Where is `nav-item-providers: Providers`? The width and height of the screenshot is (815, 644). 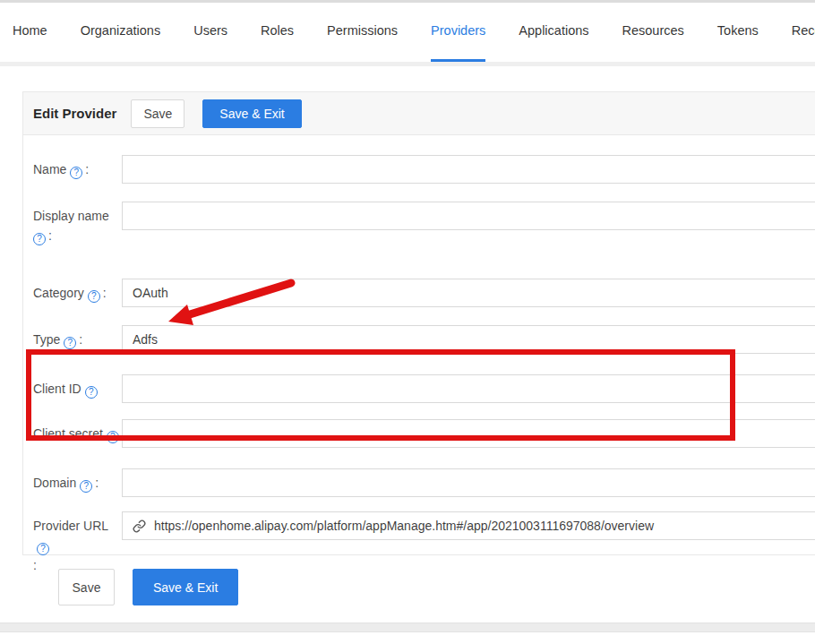
nav-item-providers: Providers is located at coordinates (459, 32).